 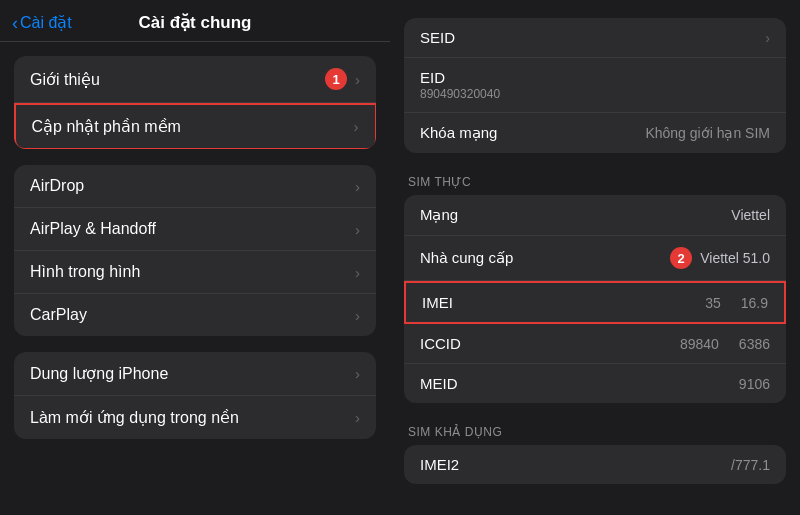 What do you see at coordinates (134, 418) in the screenshot?
I see `lam-moi-label: Làm mới ứng dụng trong nền` at bounding box center [134, 418].